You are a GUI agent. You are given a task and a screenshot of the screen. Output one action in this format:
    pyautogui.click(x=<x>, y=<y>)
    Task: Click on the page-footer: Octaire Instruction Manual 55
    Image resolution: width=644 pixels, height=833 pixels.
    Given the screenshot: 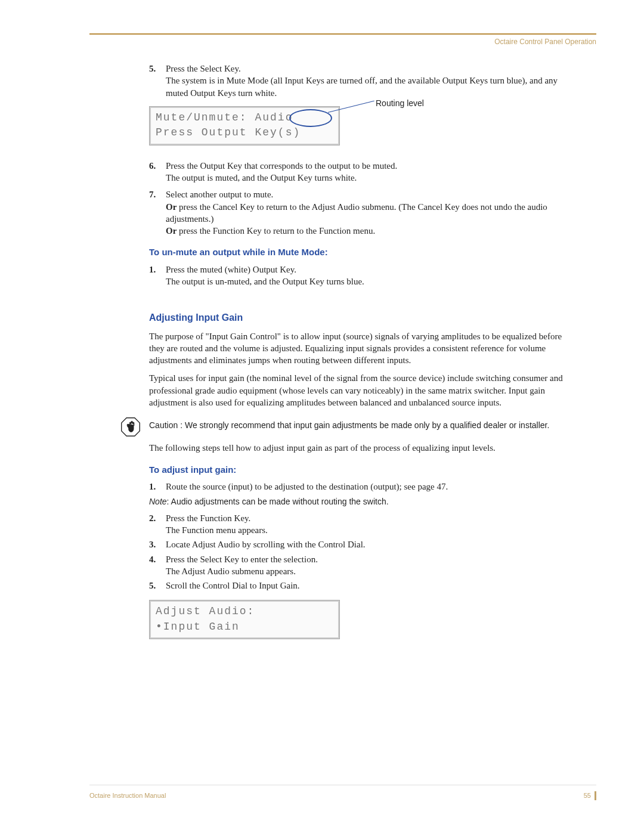 What is the action you would take?
    pyautogui.click(x=343, y=792)
    